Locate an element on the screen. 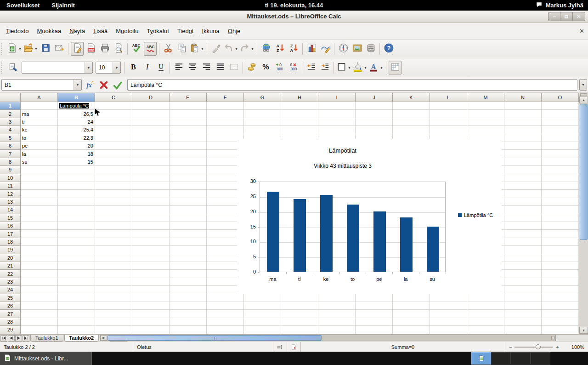  cell-C27 is located at coordinates (114, 314).